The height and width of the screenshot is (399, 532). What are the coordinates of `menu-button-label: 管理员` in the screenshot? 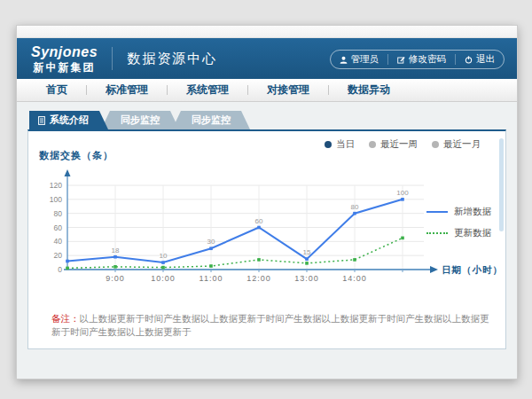 It's located at (365, 59).